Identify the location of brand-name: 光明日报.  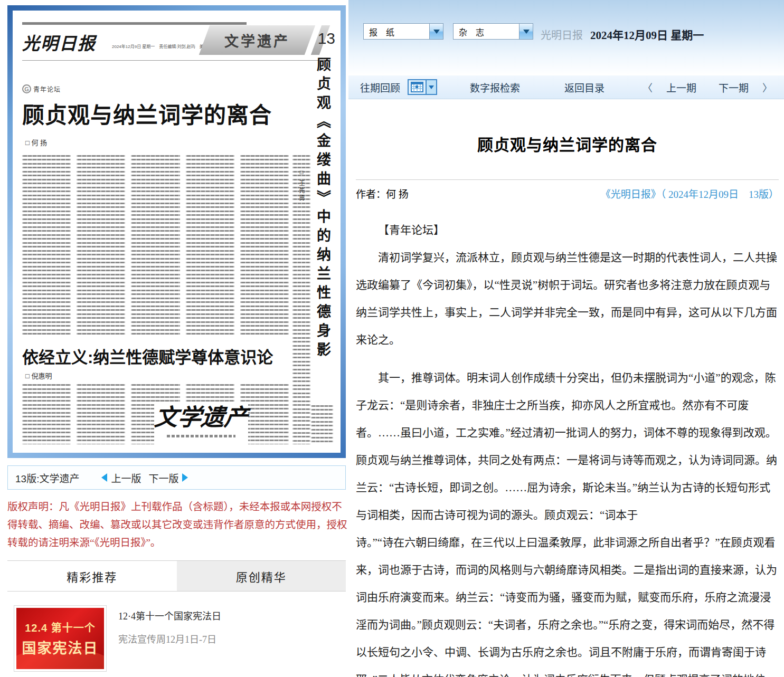
(562, 35).